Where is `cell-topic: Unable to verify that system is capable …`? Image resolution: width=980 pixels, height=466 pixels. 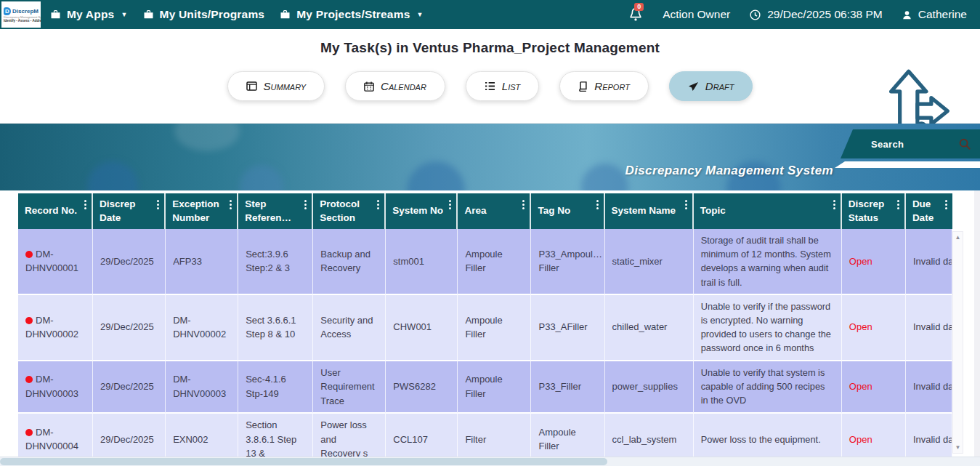 cell-topic: Unable to verify that system is capable … is located at coordinates (768, 388).